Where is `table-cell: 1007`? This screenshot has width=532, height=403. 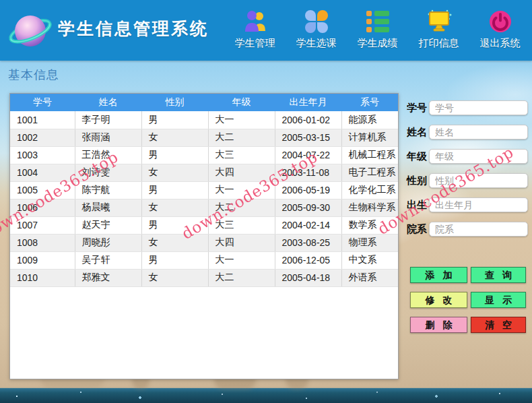 table-cell: 1007 is located at coordinates (42, 225).